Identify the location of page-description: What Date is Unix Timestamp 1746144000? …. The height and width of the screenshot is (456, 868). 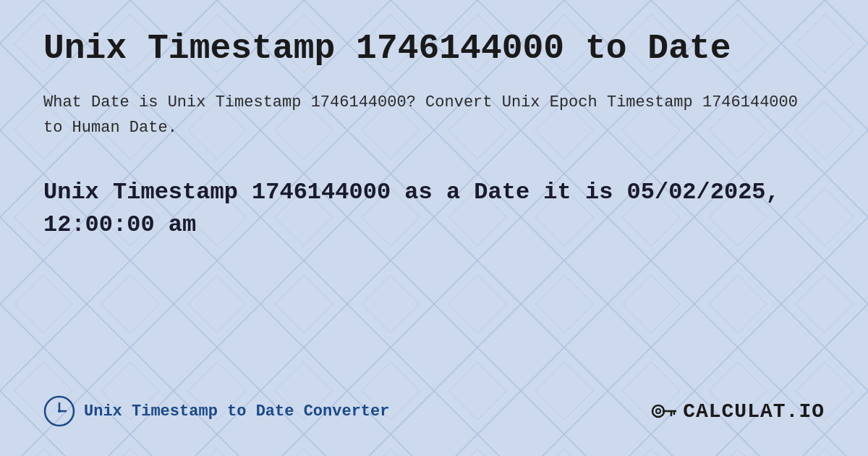
(434, 115).